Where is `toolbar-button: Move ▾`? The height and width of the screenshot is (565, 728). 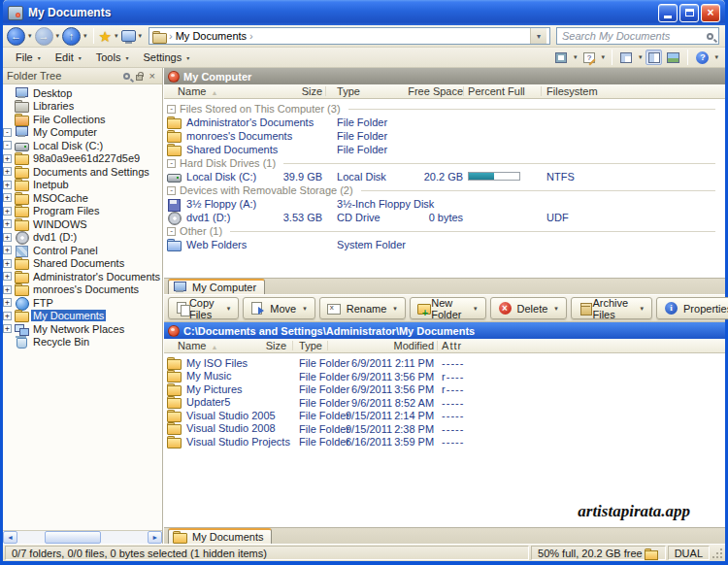 toolbar-button: Move ▾ is located at coordinates (279, 309).